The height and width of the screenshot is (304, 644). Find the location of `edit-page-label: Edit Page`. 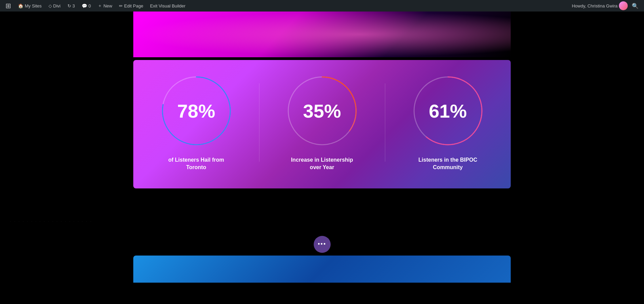

edit-page-label: Edit Page is located at coordinates (134, 6).